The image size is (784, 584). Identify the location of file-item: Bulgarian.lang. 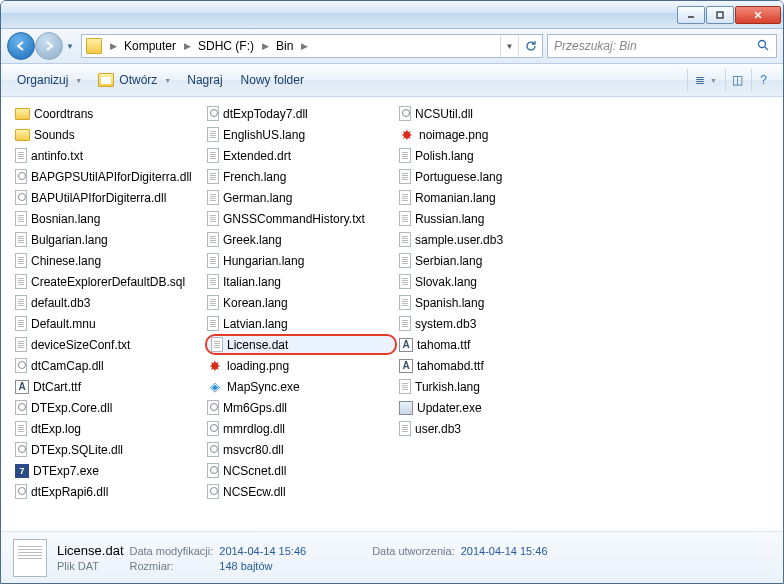
(109, 240).